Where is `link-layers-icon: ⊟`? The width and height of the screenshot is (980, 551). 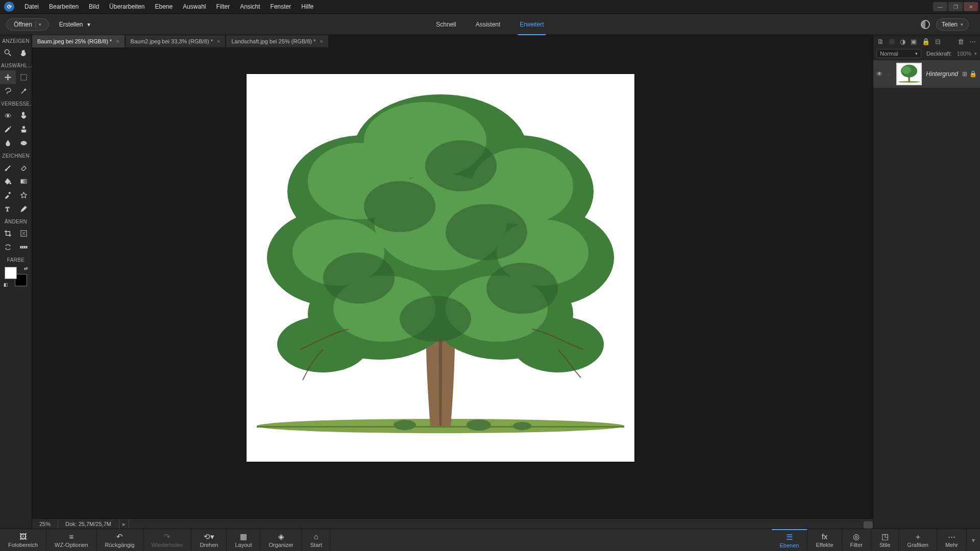
link-layers-icon: ⊟ is located at coordinates (938, 42).